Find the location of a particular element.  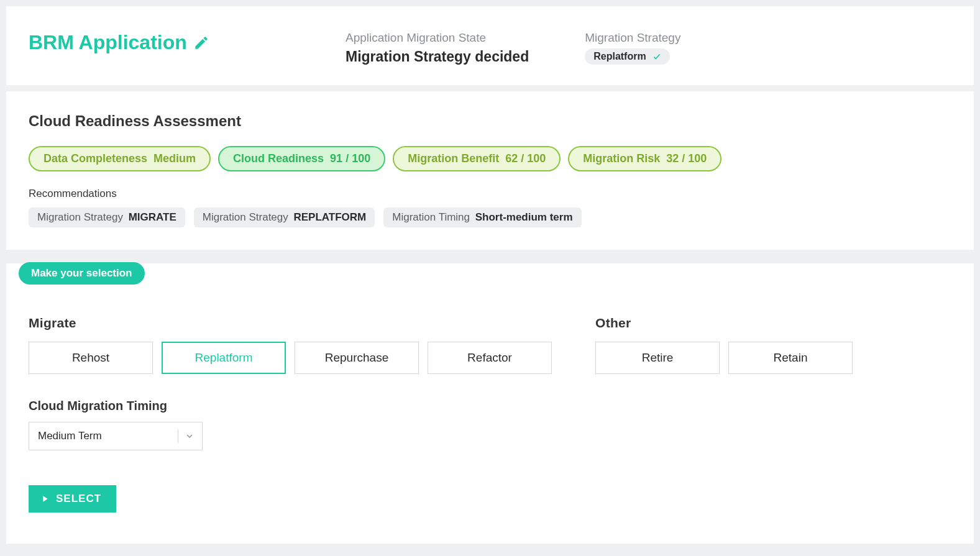

metric-value: Medium is located at coordinates (175, 159).